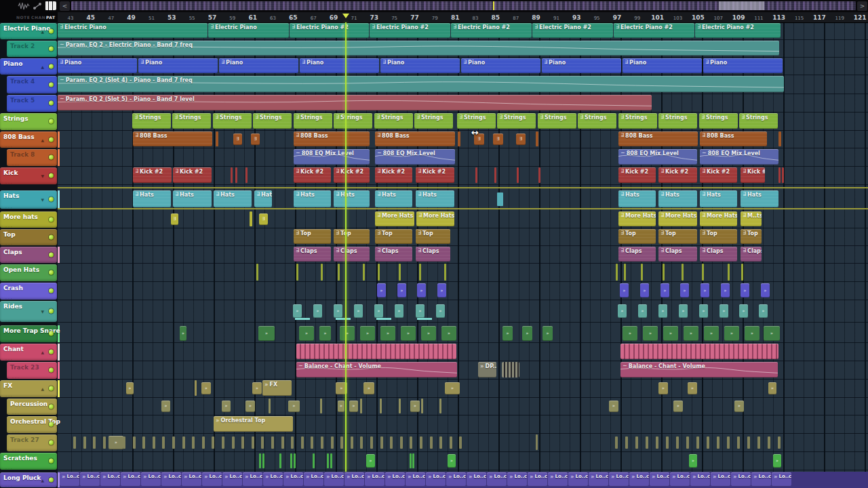  I want to click on ruler-bar-number: 65, so click(293, 18).